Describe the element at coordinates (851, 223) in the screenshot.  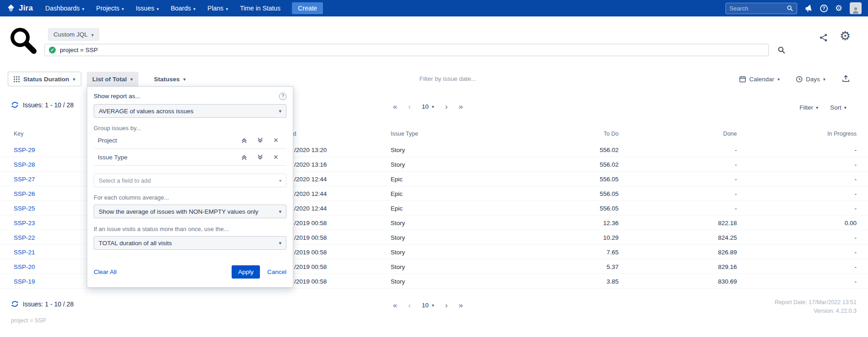
I see `in-progress-cell: 0.00` at that location.